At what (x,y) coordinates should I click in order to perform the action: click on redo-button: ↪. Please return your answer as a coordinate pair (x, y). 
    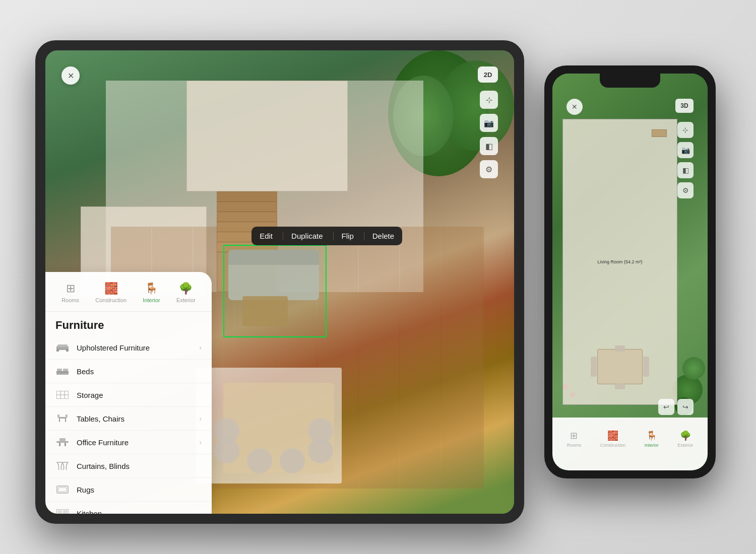
    Looking at the image, I should click on (685, 407).